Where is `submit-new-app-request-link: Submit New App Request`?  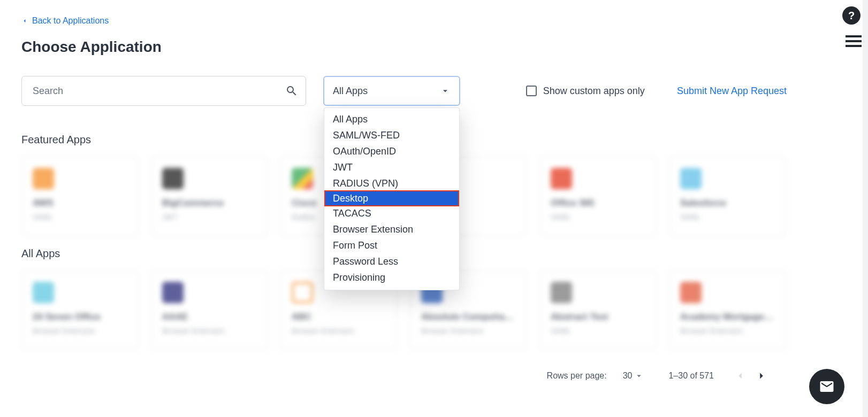 submit-new-app-request-link: Submit New App Request is located at coordinates (732, 91).